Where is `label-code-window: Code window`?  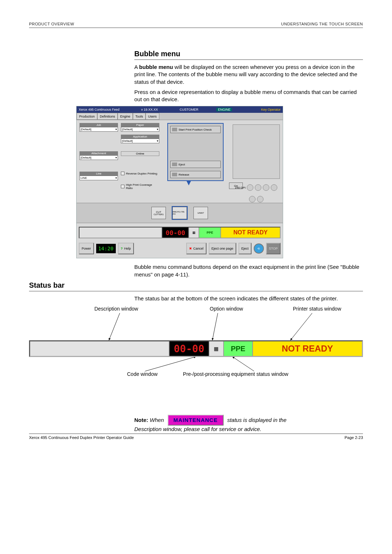 label-code-window: Code window is located at coordinates (142, 374).